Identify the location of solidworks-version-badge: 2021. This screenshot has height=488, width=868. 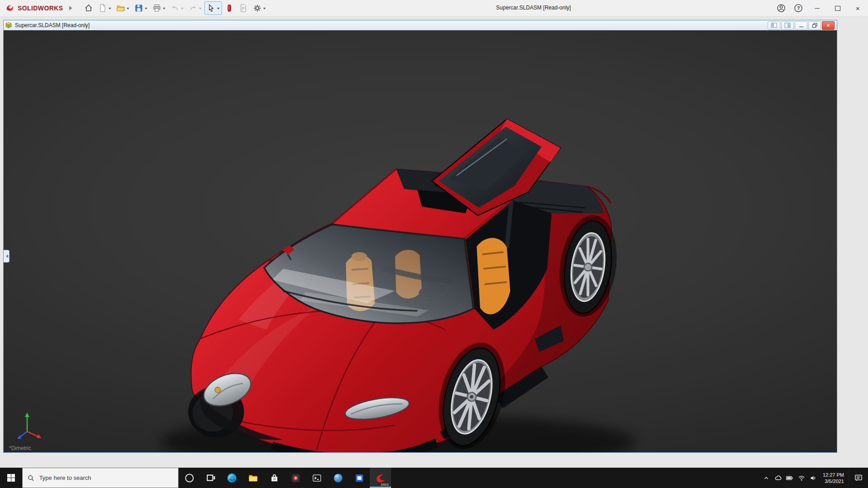
(385, 484).